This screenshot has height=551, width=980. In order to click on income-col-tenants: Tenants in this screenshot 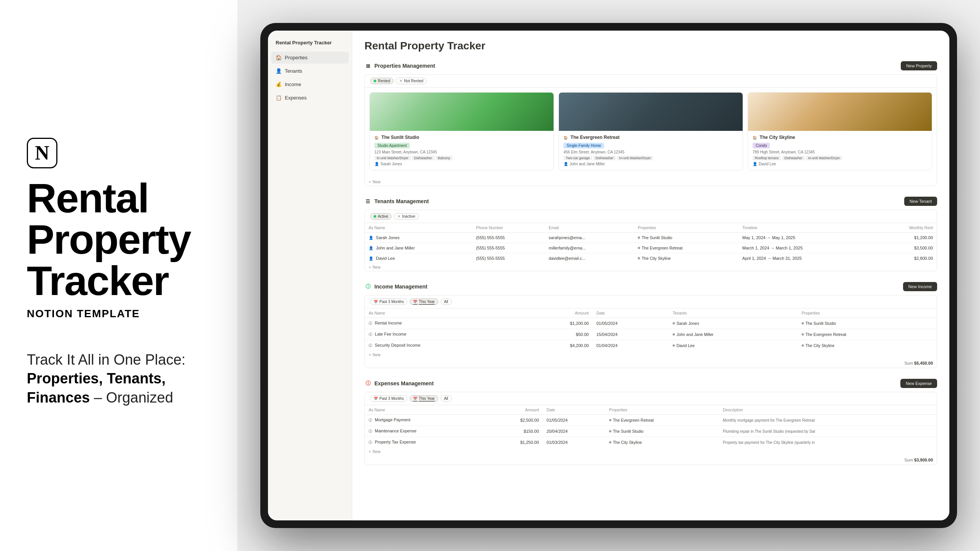, I will do `click(733, 313)`.